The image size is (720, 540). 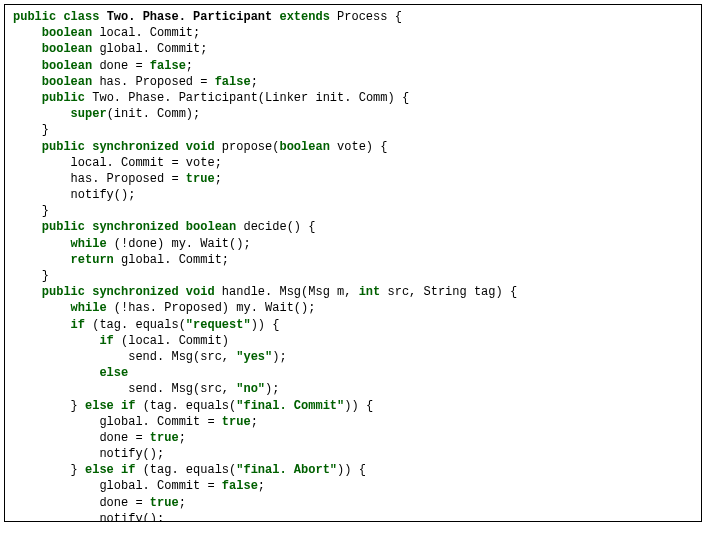 What do you see at coordinates (353, 470) in the screenshot?
I see `code-line: } else if (tag. equals("final. Abort")) …` at bounding box center [353, 470].